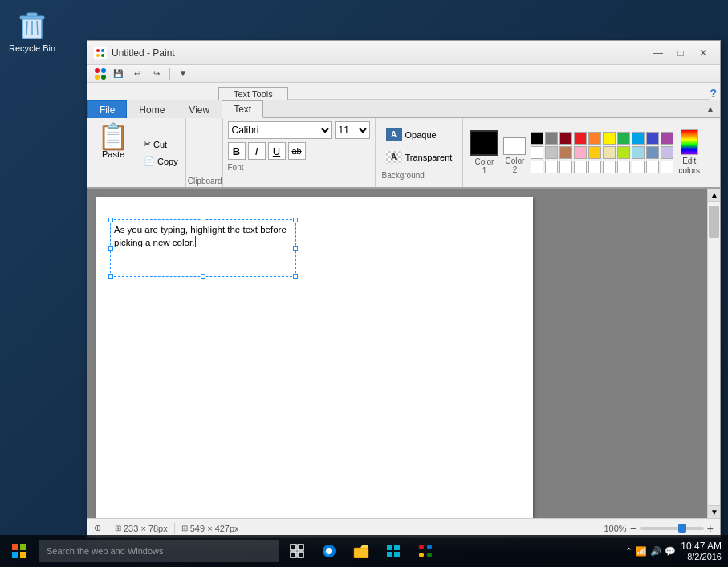 This screenshot has width=728, height=567. I want to click on tab-file: File, so click(108, 109).